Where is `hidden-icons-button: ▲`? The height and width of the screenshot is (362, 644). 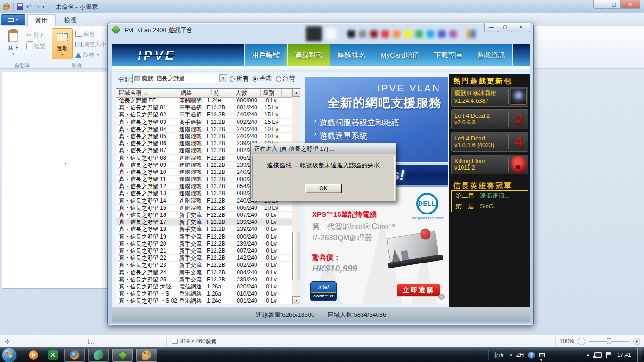 hidden-icons-button: ▲ is located at coordinates (588, 355).